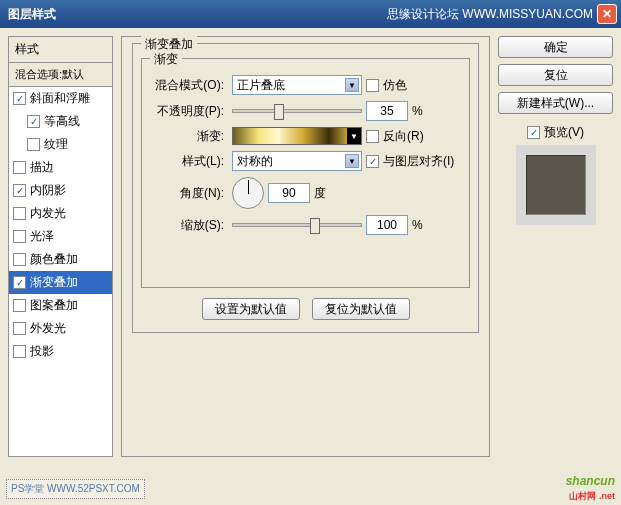 This screenshot has width=621, height=505. What do you see at coordinates (590, 496) in the screenshot?
I see `watermark-sub: 山村网 .net` at bounding box center [590, 496].